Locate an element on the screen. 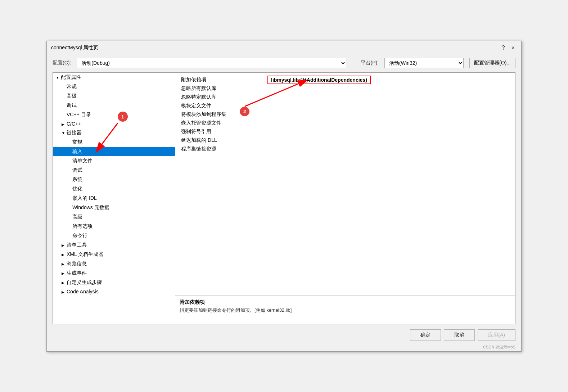  help-button: ? is located at coordinates (503, 48).